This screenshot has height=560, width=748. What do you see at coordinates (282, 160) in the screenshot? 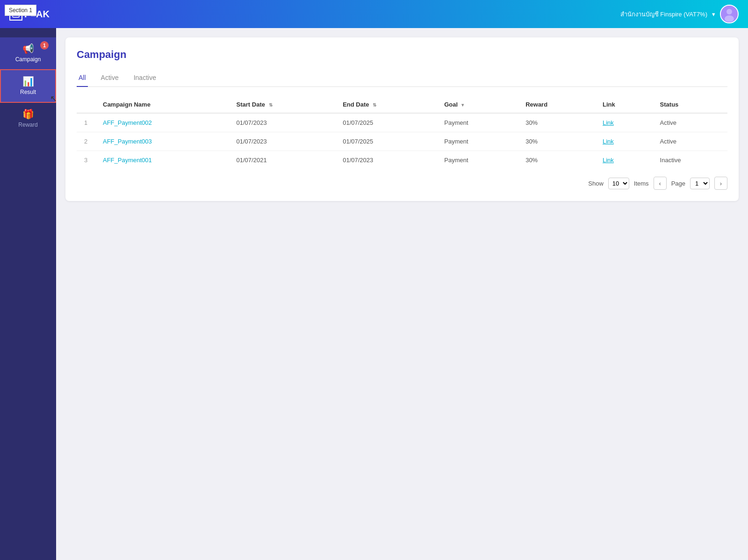
I see `start-date-3: 01/07/2021` at bounding box center [282, 160].